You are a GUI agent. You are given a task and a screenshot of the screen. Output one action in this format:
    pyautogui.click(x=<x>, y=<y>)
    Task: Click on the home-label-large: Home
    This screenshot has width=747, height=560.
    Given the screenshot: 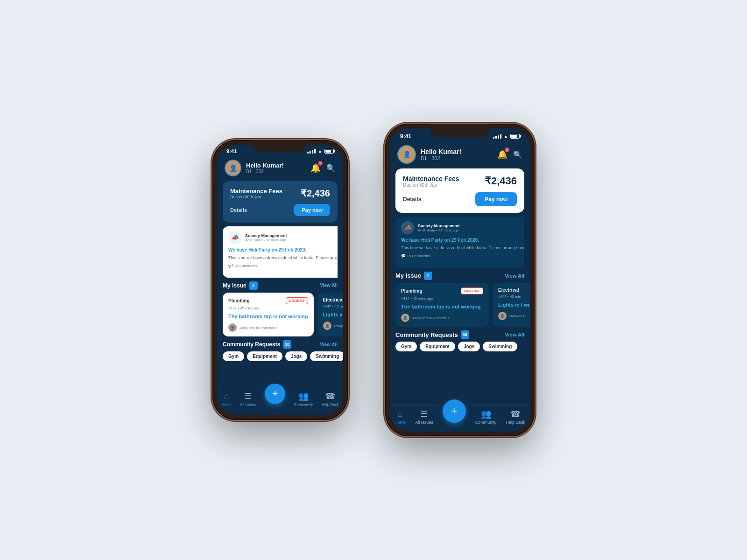 What is the action you would take?
    pyautogui.click(x=400, y=422)
    